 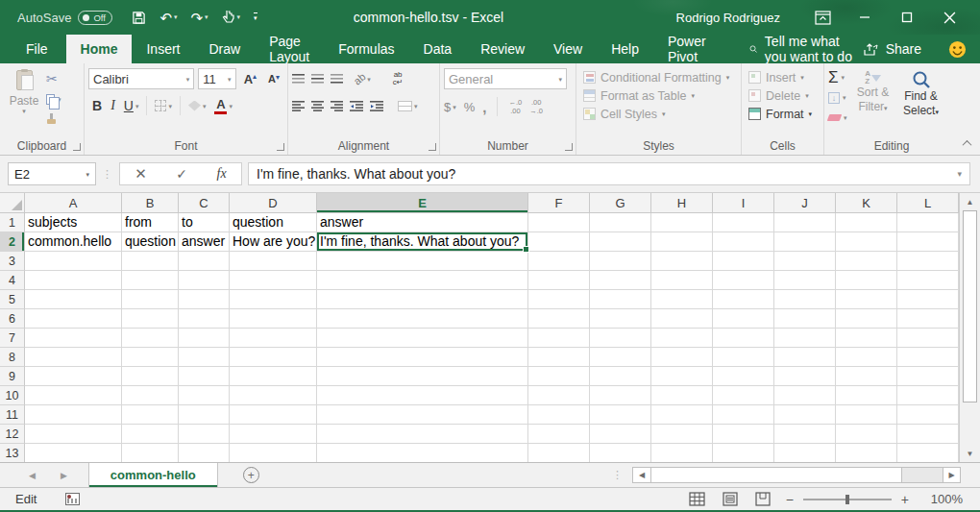 I want to click on row-header-5: 5, so click(x=12, y=300).